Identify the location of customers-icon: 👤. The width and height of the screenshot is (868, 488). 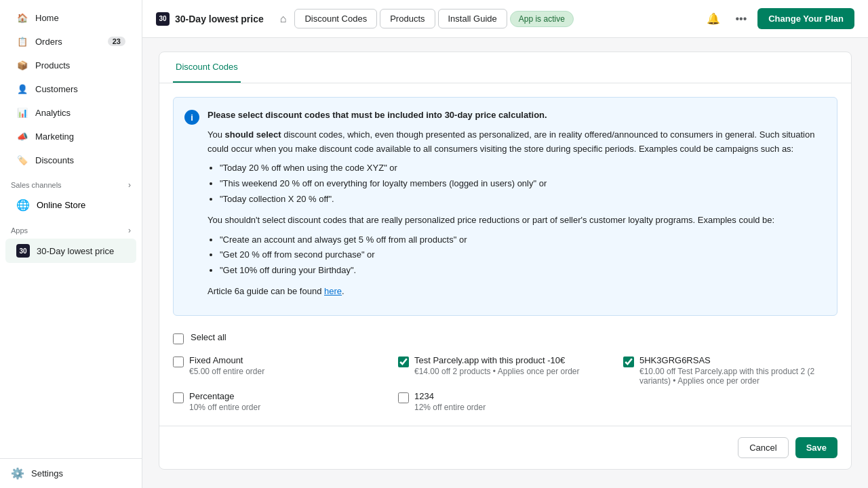
(22, 89).